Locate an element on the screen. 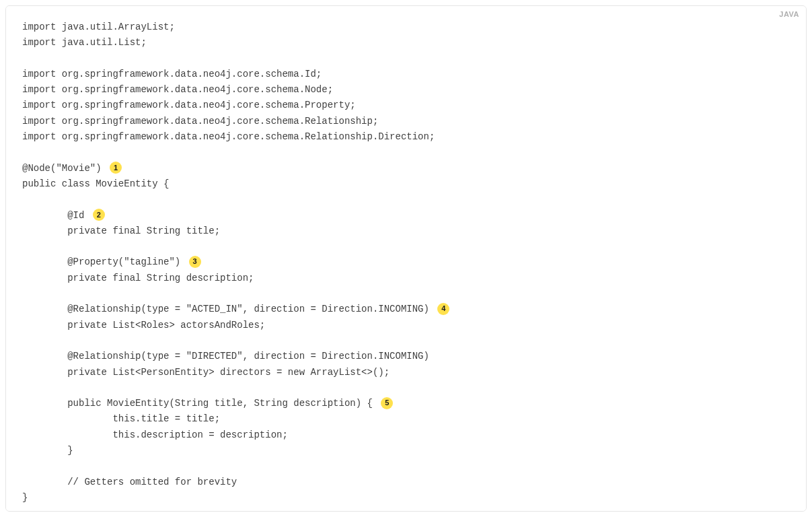 The width and height of the screenshot is (812, 517). code-line: public MovieEntity(String title, String … is located at coordinates (198, 403).